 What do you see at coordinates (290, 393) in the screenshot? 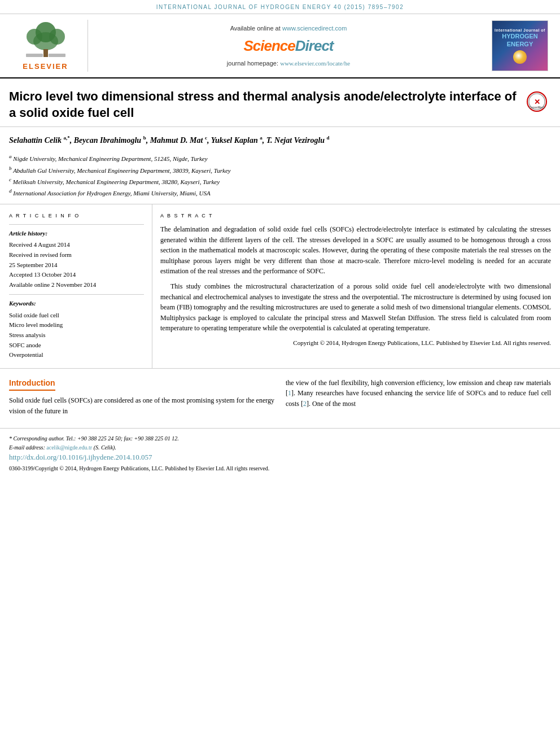
I see `ref-1-link: 1` at bounding box center [290, 393].